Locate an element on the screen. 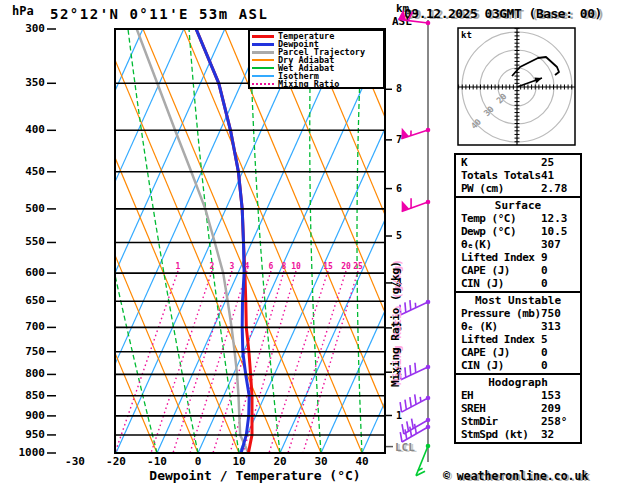 The image size is (629, 486). table-row-value: 9 is located at coordinates (560, 258).